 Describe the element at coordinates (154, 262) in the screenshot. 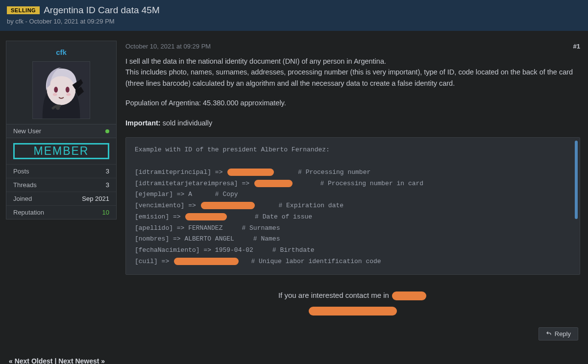

I see `code-line: [cuil] =>` at that location.